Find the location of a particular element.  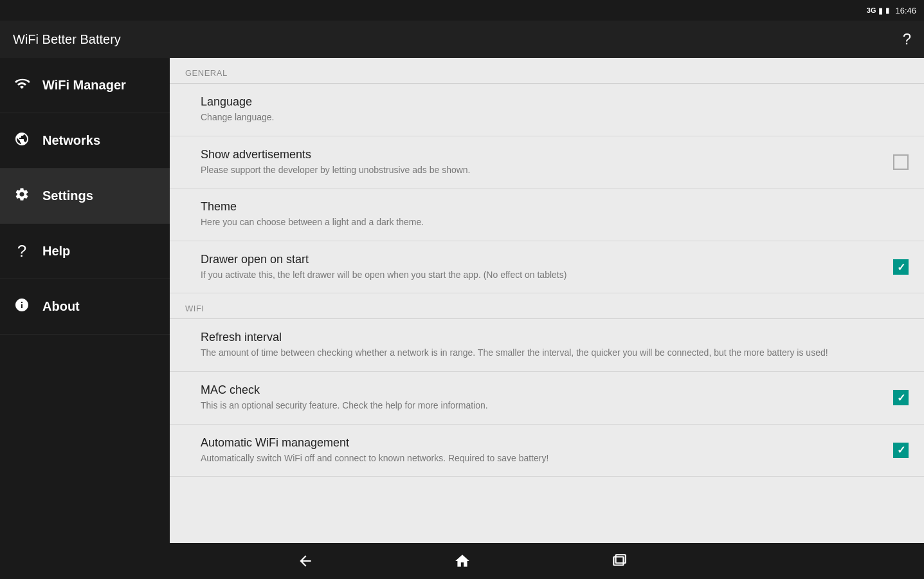

language-text: Language Change language. is located at coordinates (554, 109).